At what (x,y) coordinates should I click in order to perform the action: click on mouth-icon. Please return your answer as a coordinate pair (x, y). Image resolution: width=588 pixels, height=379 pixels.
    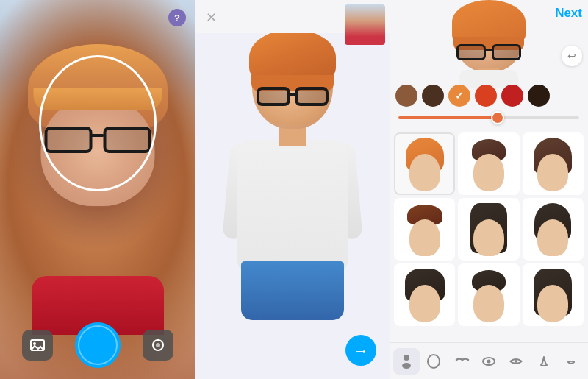
    Looking at the image, I should click on (571, 361).